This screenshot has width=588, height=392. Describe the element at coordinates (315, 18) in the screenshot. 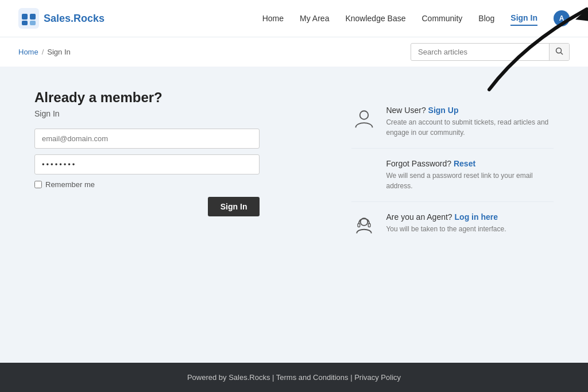

I see `nav-my-area: My Area` at that location.